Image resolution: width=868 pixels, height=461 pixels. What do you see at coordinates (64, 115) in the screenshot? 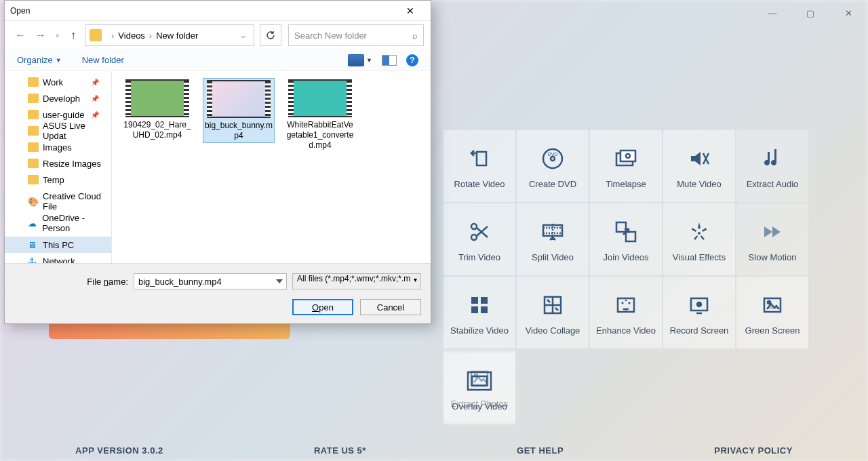
I see `sidebar-label: user-guide` at bounding box center [64, 115].